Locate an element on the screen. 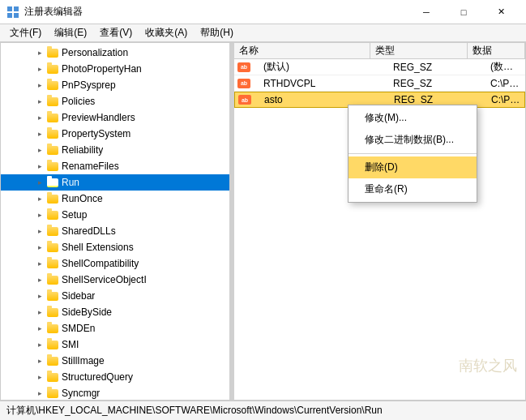 This screenshot has width=526, height=420. tree-label: Personalization is located at coordinates (95, 53).